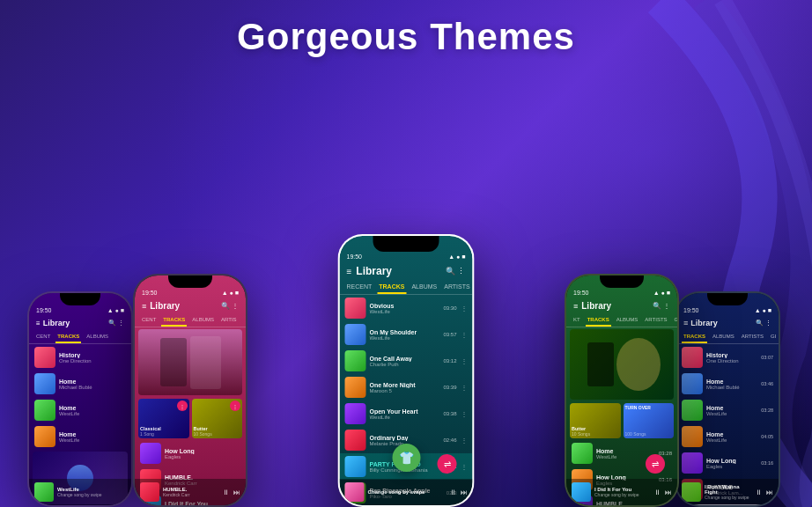  What do you see at coordinates (174, 320) in the screenshot?
I see `tab-tracks-left1: TRACKS` at bounding box center [174, 320].